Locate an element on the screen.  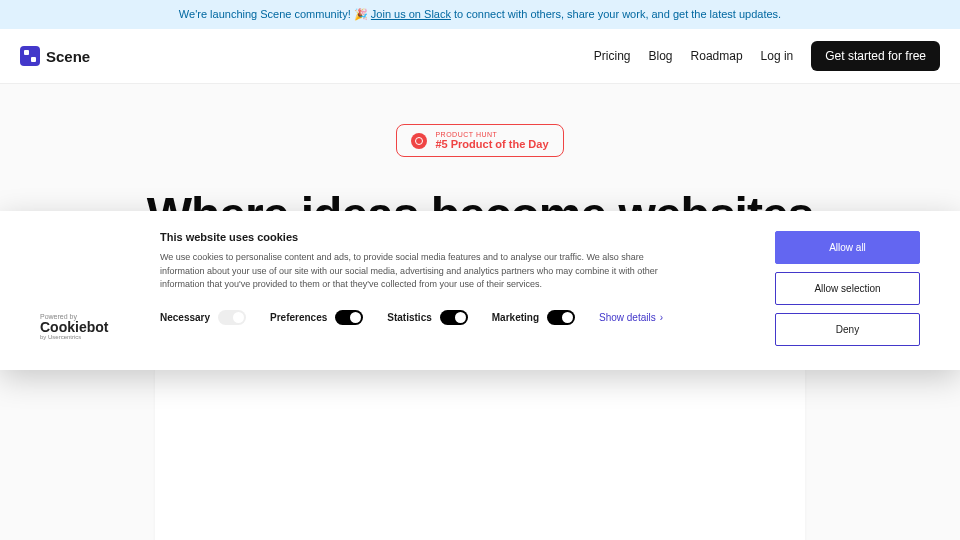
toggle-necessary is located at coordinates (232, 318).